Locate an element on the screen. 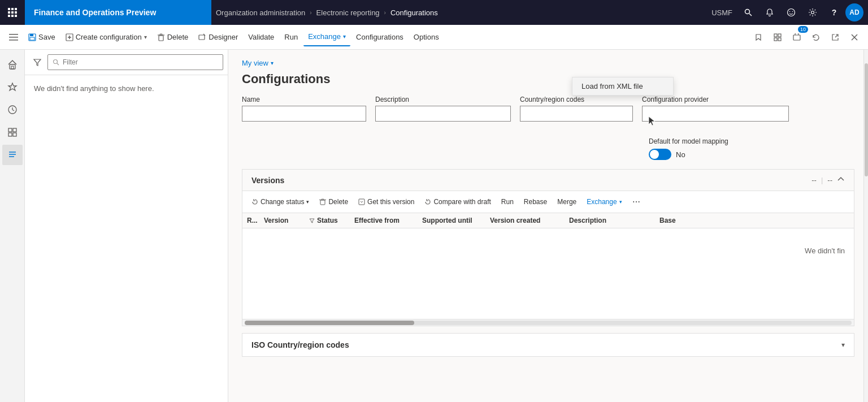 The image size is (868, 402). iso-section-header: ISO Country/region codes ▾ is located at coordinates (548, 345).